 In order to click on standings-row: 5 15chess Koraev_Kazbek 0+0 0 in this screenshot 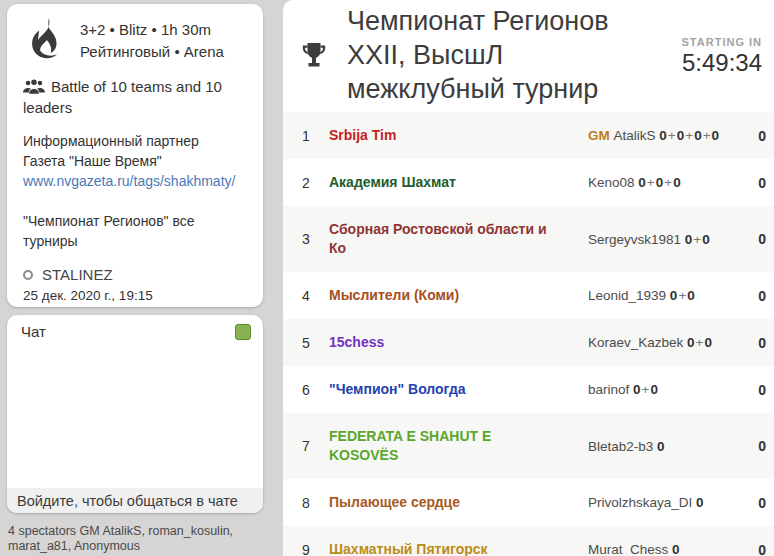, I will do `click(528, 342)`.